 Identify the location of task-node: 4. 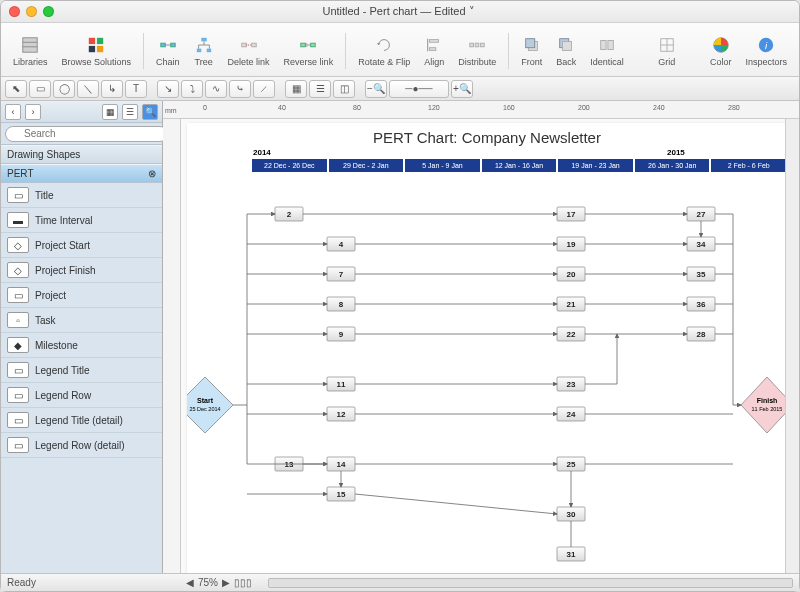
(341, 244).